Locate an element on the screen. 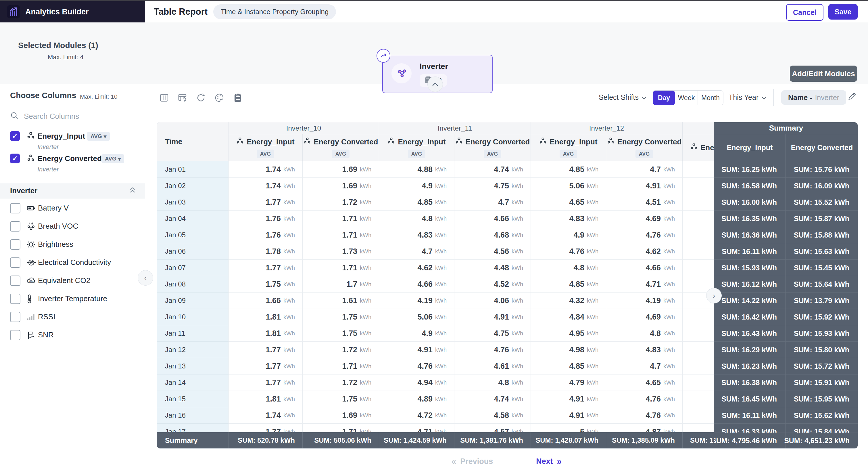 This screenshot has width=868, height=474. table-cell: 1.77kWh is located at coordinates (266, 268).